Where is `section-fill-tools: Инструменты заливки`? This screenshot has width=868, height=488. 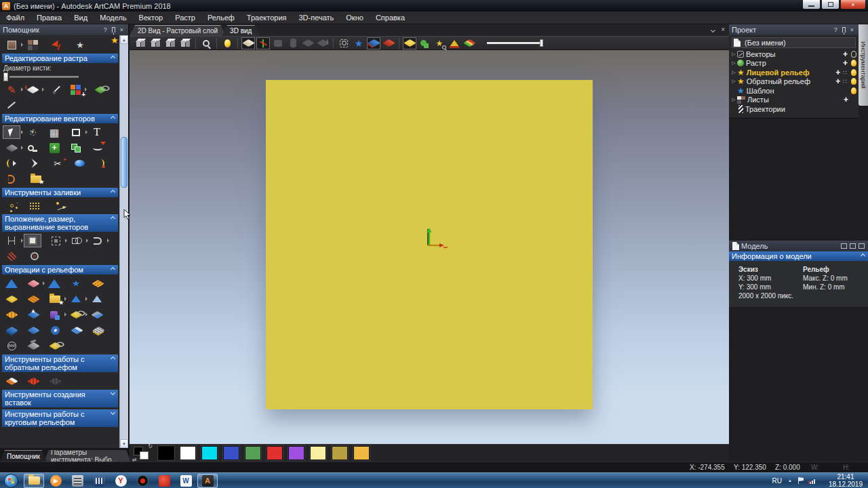
section-fill-tools: Инструменты заливки is located at coordinates (60, 192).